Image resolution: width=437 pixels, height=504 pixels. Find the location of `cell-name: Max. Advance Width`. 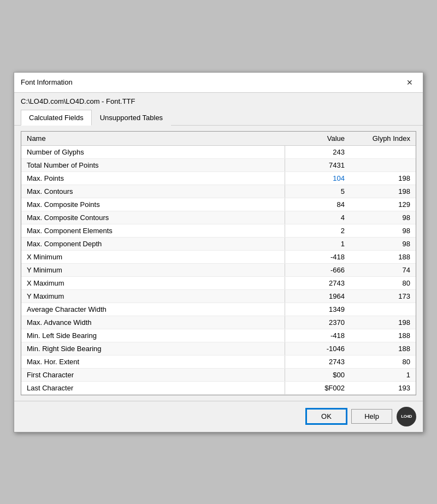

cell-name: Max. Advance Width is located at coordinates (153, 322).